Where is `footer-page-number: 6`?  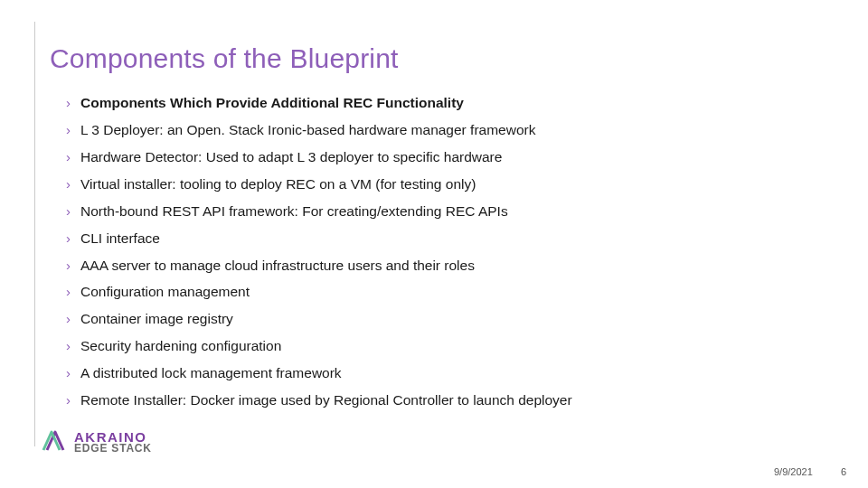
footer-page-number: 6 is located at coordinates (844, 472).